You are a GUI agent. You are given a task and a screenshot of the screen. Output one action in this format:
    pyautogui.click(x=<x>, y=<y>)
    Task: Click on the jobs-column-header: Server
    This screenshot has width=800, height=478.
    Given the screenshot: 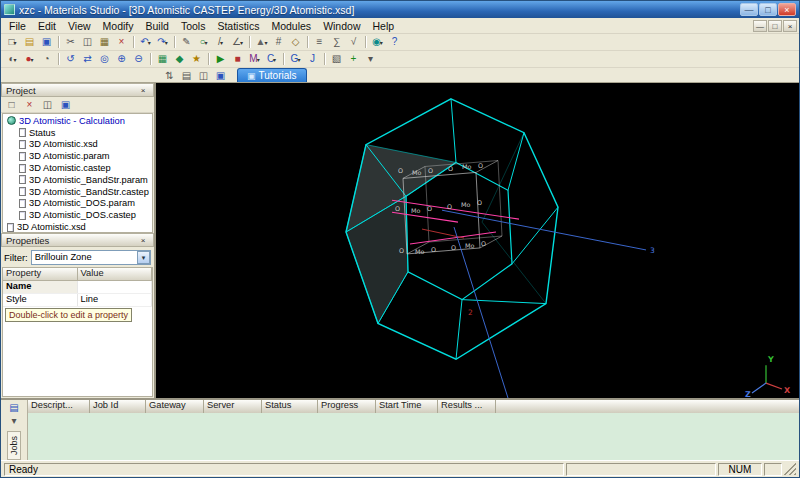 What is the action you would take?
    pyautogui.click(x=233, y=406)
    